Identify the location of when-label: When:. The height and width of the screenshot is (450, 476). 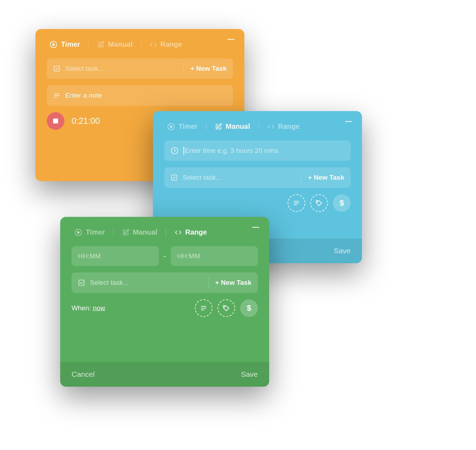
(81, 308).